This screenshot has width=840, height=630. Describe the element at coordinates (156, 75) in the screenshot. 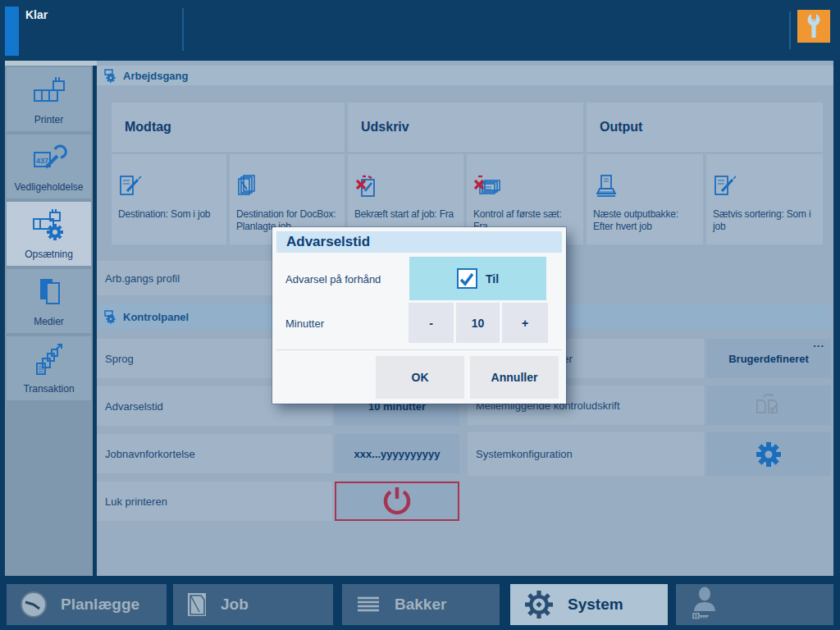

I see `workflow-section-title: Arbejdsgang` at that location.